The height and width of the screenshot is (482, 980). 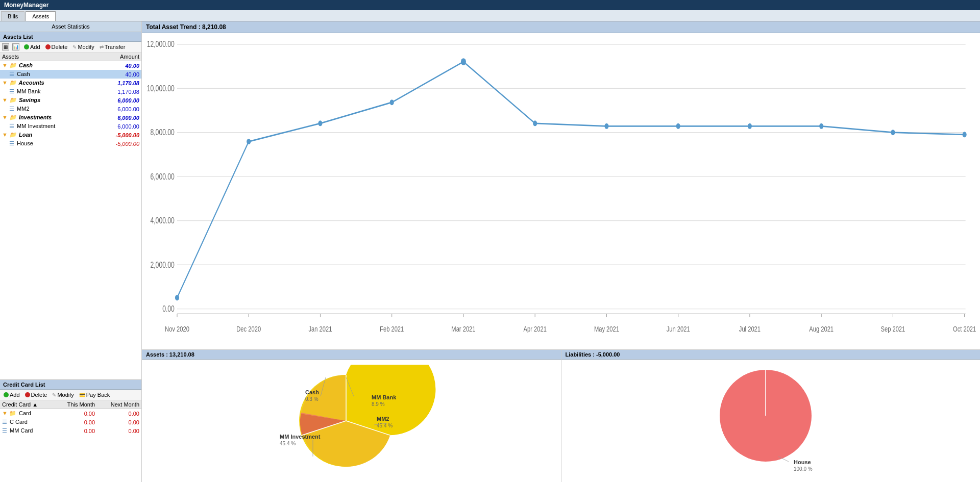 What do you see at coordinates (44, 83) in the screenshot?
I see `asset-name: ▼ 📁 Accounts` at bounding box center [44, 83].